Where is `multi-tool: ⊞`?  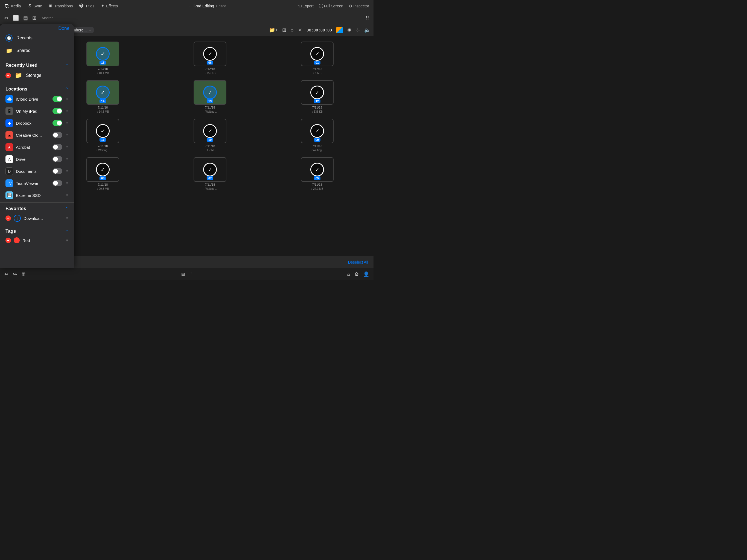 multi-tool: ⊞ is located at coordinates (34, 18).